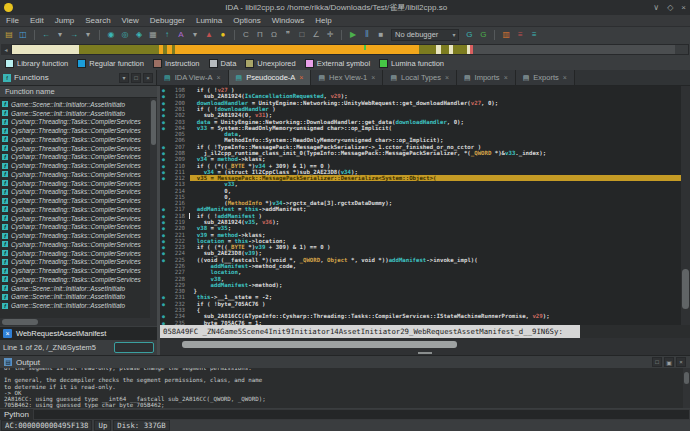 The height and width of the screenshot is (431, 690). What do you see at coordinates (420, 96) in the screenshot?
I see `code-line: ●199 sub_2A81924(IsCancellationRequested…` at bounding box center [420, 96].